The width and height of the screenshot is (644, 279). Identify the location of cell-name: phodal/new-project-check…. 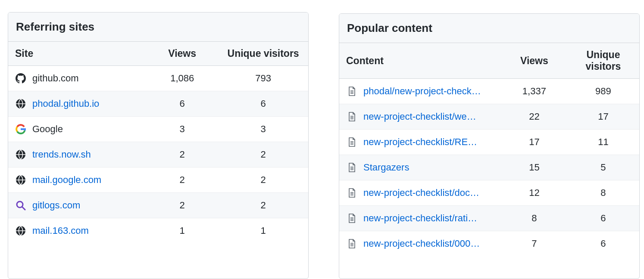
(420, 91).